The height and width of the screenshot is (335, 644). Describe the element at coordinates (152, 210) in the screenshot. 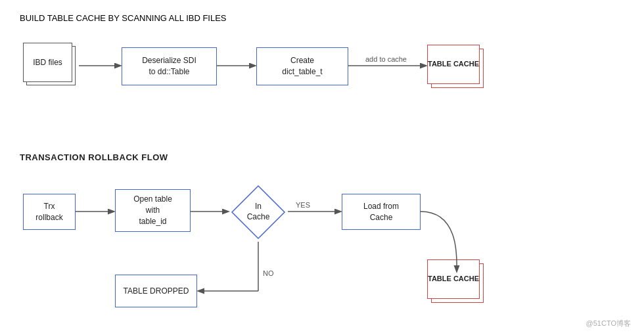

I see `open-table-box: Open tablewithtable_id` at that location.